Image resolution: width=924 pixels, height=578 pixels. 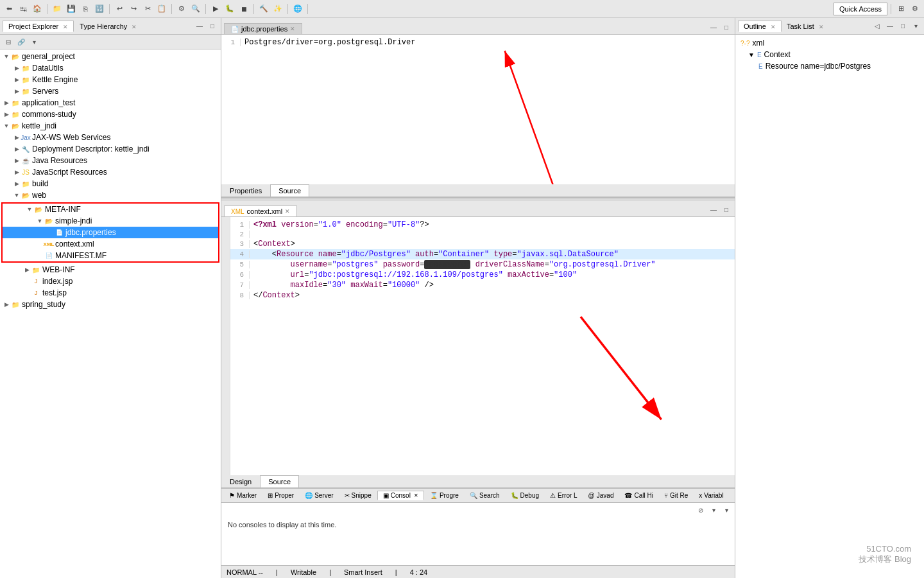 What do you see at coordinates (110, 209) in the screenshot?
I see `tree-meta-inf: ▼ 📂 META-INF` at bounding box center [110, 209].